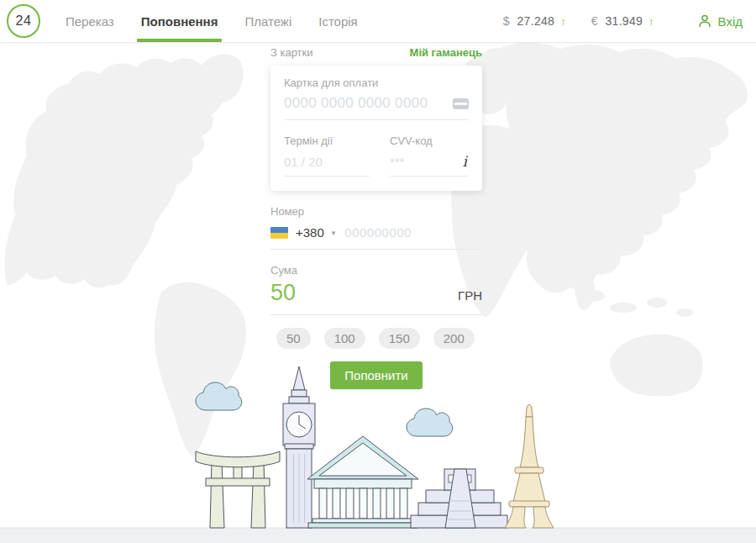 This screenshot has height=543, width=756. What do you see at coordinates (310, 232) in the screenshot?
I see `country-code: +380` at bounding box center [310, 232].